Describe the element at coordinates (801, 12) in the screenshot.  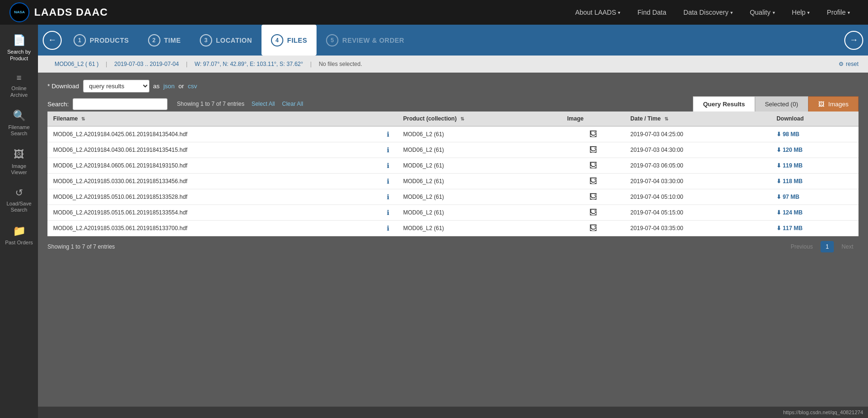
I see `nav-help: Help ▾` at that location.